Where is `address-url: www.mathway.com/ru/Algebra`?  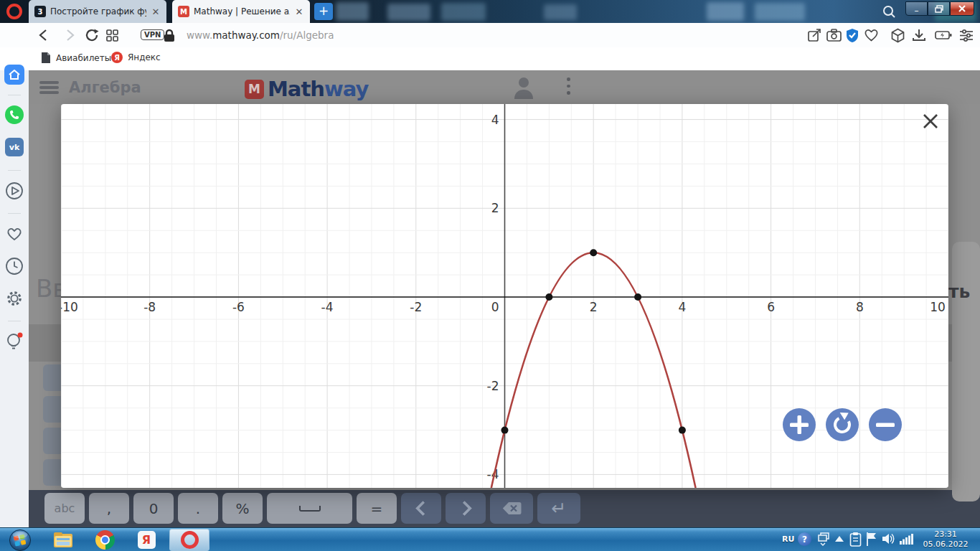 address-url: www.mathway.com/ru/Algebra is located at coordinates (260, 35).